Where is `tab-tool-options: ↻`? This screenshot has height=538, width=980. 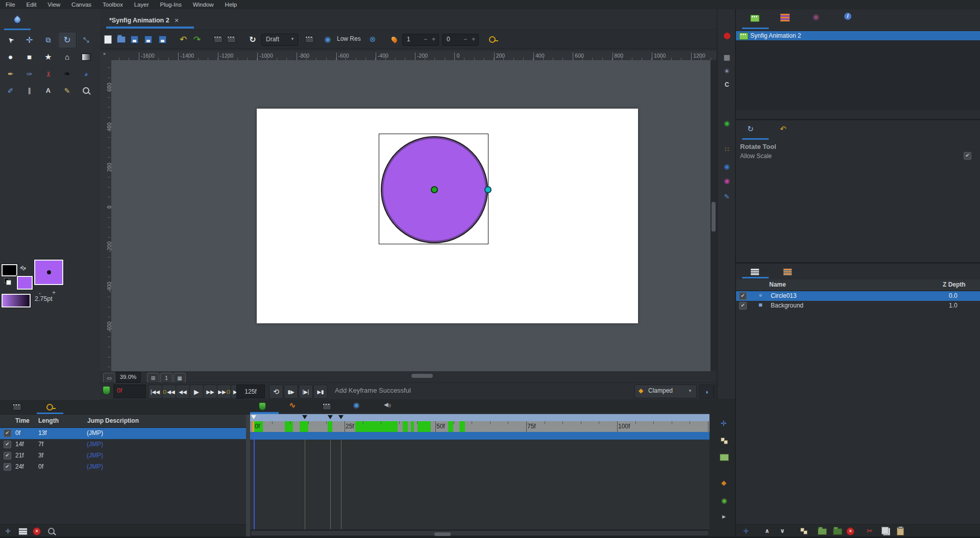 tab-tool-options: ↻ is located at coordinates (750, 129).